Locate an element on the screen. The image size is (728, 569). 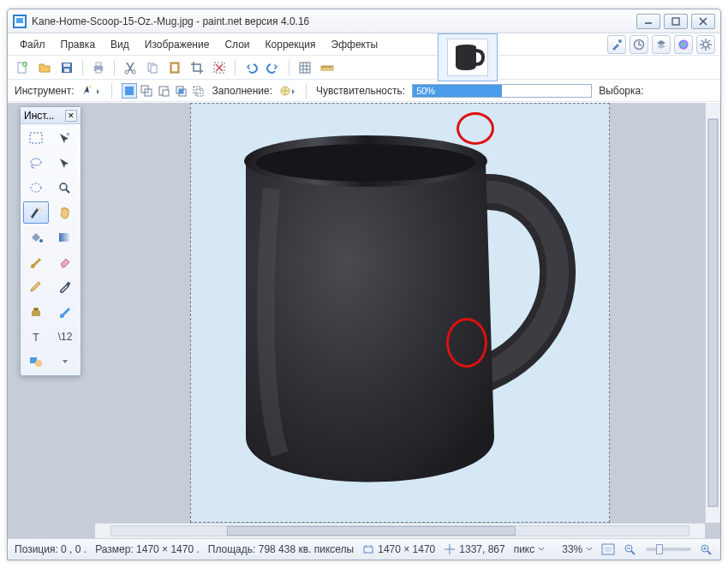
menu-effects: Эффекты is located at coordinates (355, 45).